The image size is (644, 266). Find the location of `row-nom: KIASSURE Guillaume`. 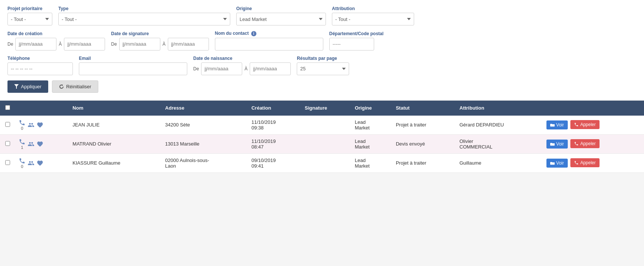

row-nom: KIASSURE Guillaume is located at coordinates (115, 163).